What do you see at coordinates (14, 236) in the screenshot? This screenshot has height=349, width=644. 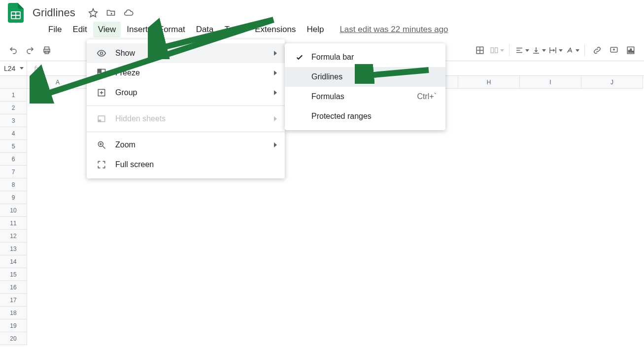 I see `row-header: 12` at bounding box center [14, 236].